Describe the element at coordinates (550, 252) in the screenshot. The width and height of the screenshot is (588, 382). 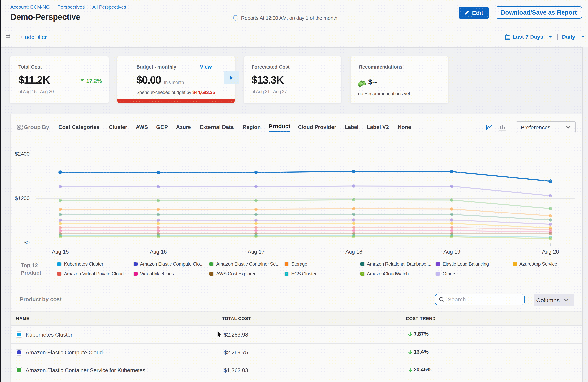
I see `svg-text: Aug 20` at that location.